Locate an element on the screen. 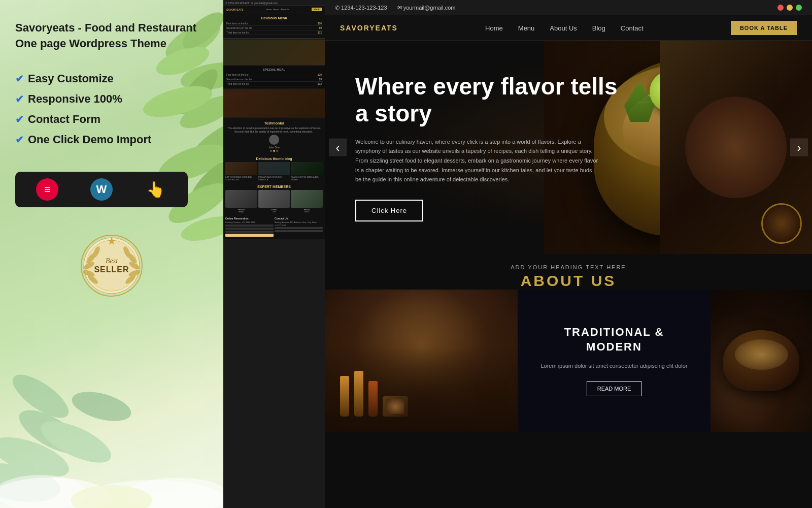 Image resolution: width=812 pixels, height=508 pixels. cloud-background is located at coordinates (112, 457).